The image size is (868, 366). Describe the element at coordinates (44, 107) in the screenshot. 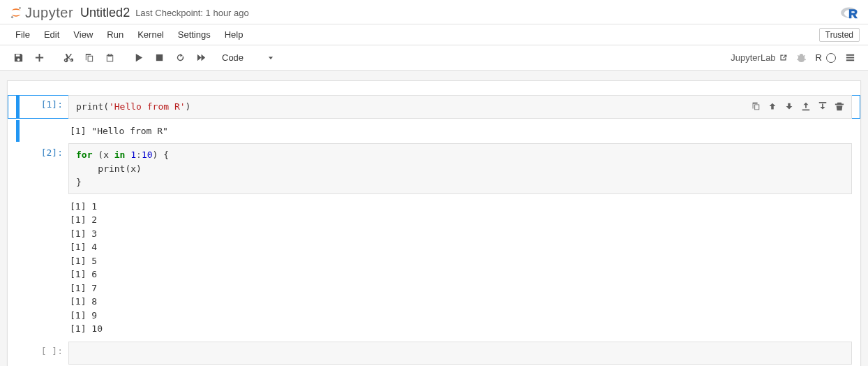

I see `input-prompt: [1]:` at that location.